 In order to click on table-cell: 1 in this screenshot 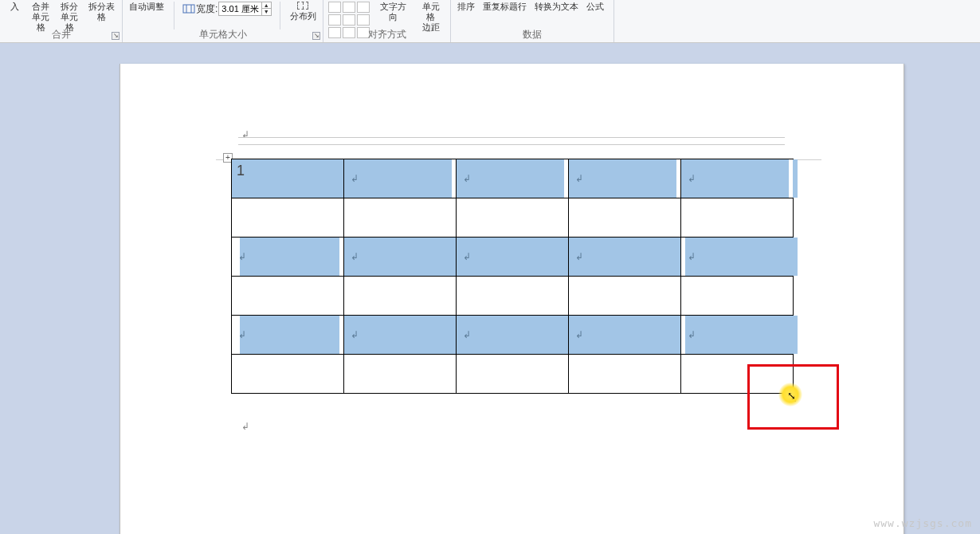, I will do `click(288, 179)`.